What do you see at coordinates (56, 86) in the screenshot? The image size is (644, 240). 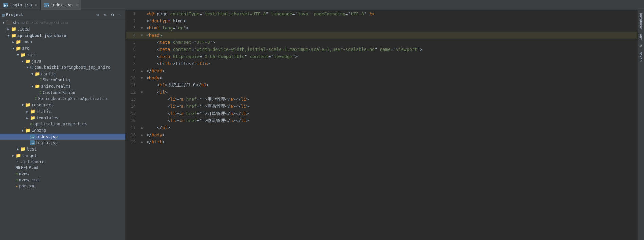 I see `tree-label-realms: shiro.realms` at bounding box center [56, 86].